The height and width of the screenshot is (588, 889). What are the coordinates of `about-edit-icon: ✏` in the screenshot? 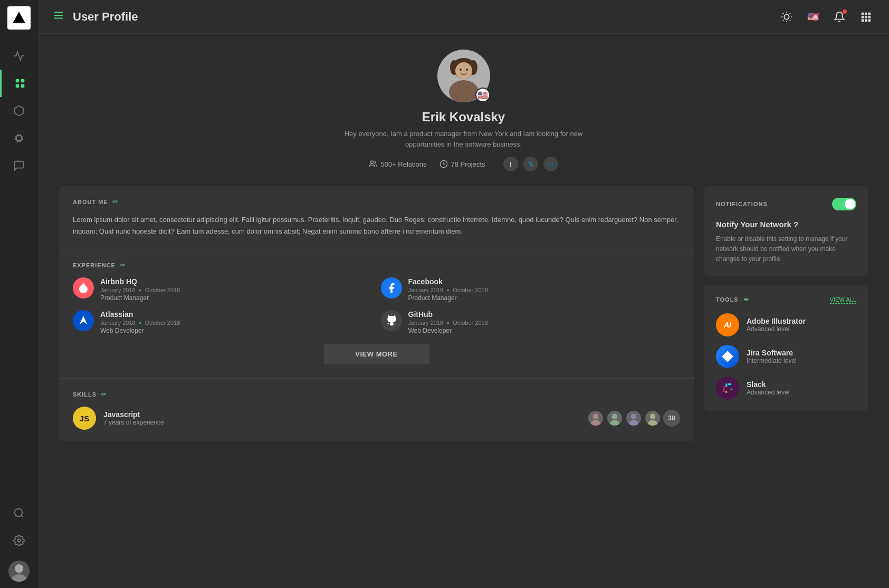 It's located at (115, 201).